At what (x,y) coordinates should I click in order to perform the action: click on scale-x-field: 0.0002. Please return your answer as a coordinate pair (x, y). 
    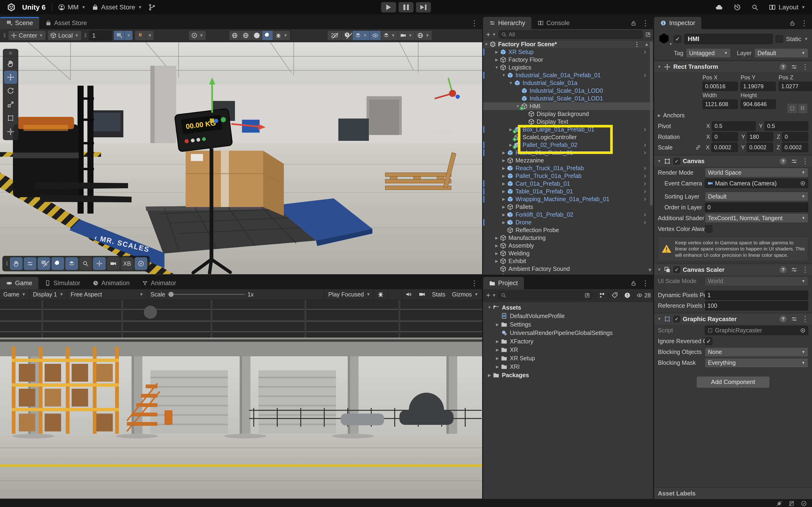
    Looking at the image, I should click on (725, 148).